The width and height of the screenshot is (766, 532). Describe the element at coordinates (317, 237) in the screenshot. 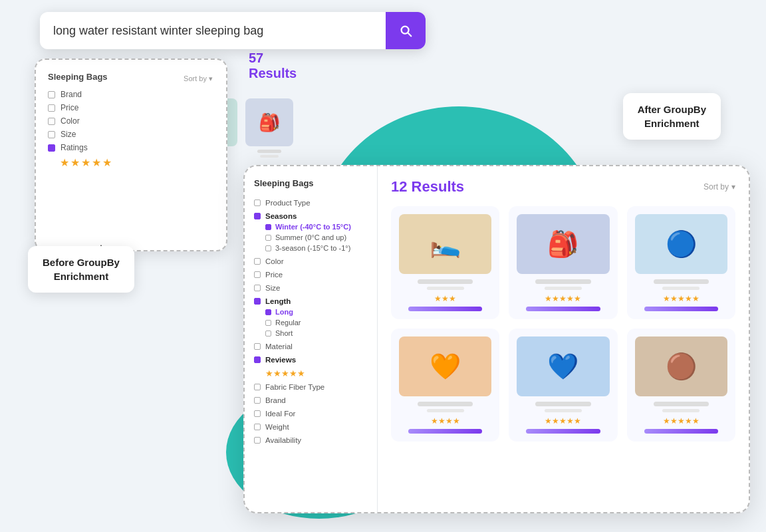

I see `sub-summer: Summer (0°C and up)` at that location.